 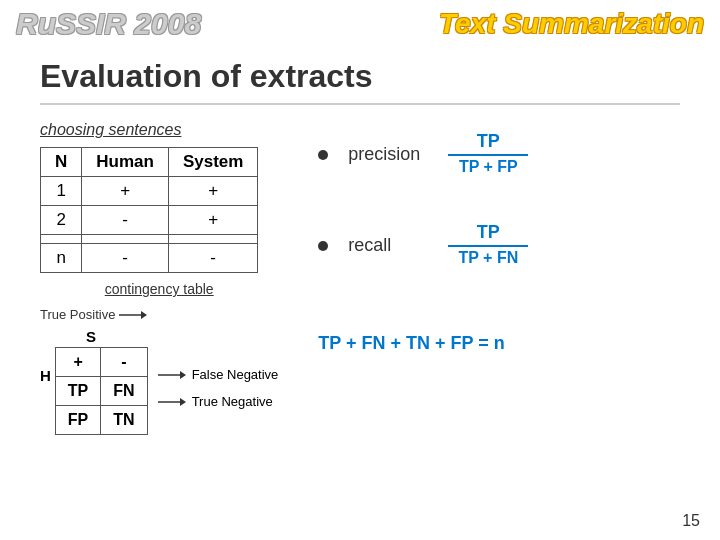 I want to click on contingency-label: contingency table, so click(x=159, y=289).